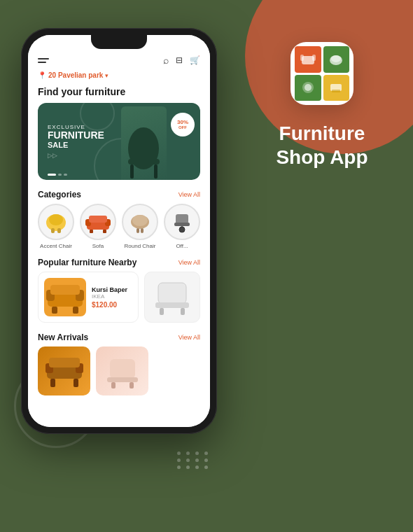 Image resolution: width=413 pixels, height=532 pixels. I want to click on popular-card-1-image, so click(65, 297).